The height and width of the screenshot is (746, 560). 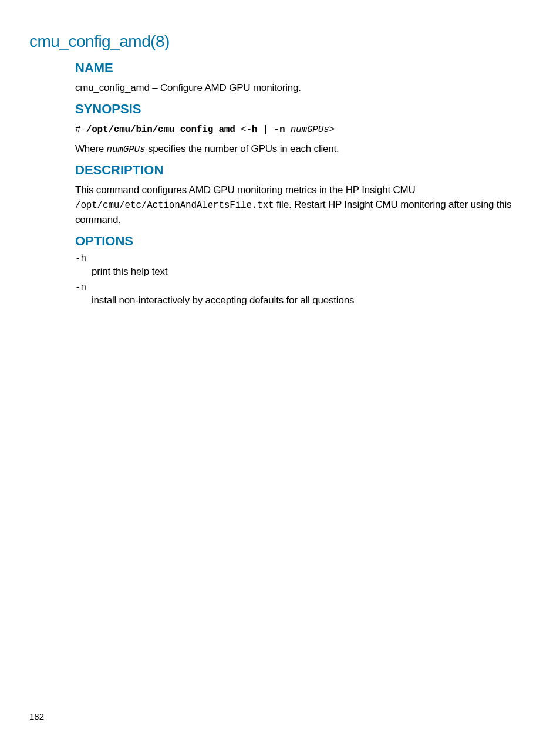 What do you see at coordinates (310, 130) in the screenshot?
I see `param-numgpus: numGPUs` at bounding box center [310, 130].